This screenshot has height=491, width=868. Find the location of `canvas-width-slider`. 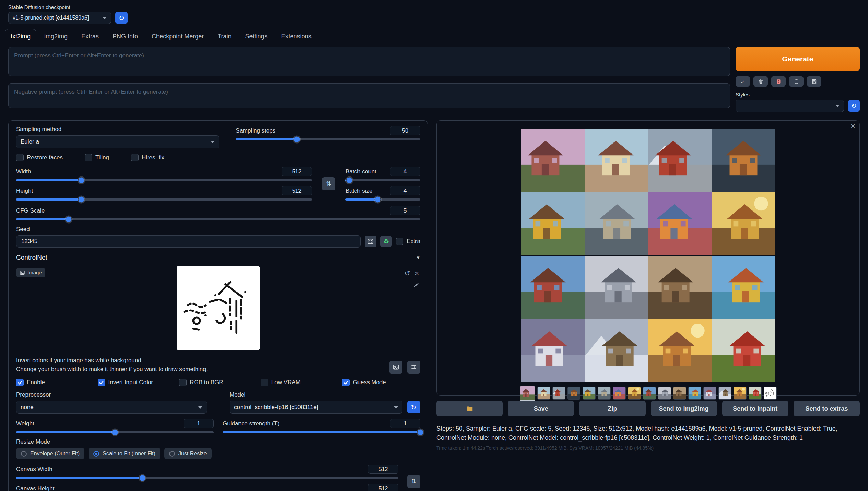

canvas-width-slider is located at coordinates (207, 478).